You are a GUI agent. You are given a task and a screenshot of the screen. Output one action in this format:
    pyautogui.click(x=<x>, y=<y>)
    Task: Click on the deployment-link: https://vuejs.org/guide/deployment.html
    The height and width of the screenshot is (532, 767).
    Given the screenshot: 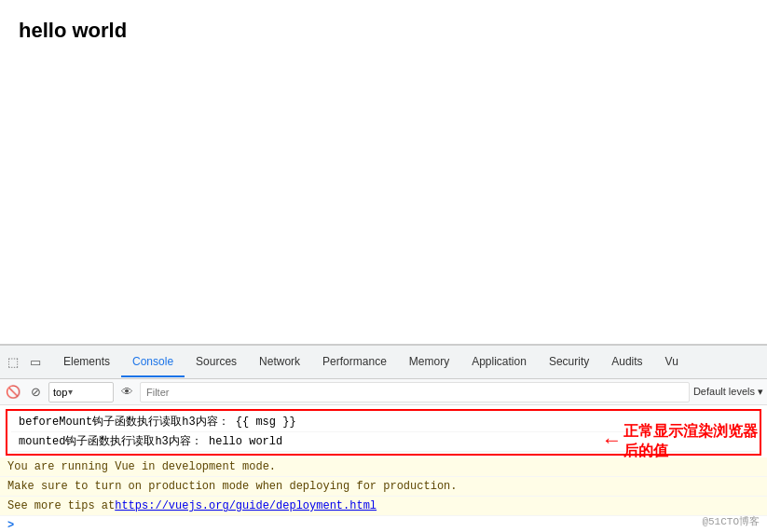 What is the action you would take?
    pyautogui.click(x=246, y=506)
    